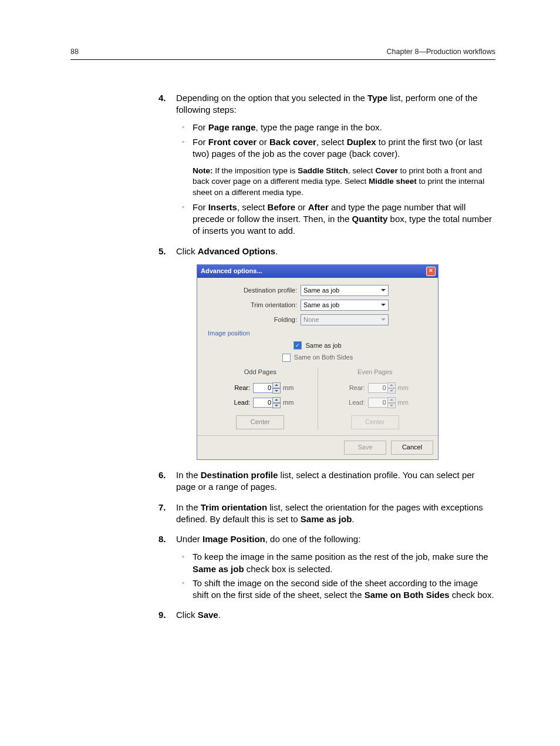 The width and height of the screenshot is (560, 746). Describe the element at coordinates (318, 362) in the screenshot. I see `advanced-options-dialog: Advanced options... × Destination profil…` at that location.